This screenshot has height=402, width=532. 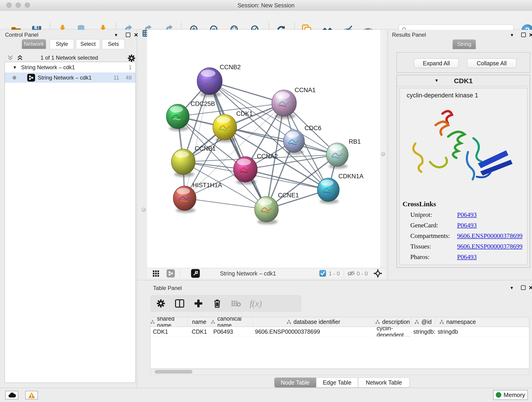 I want to click on network-options-gear-icon, so click(x=132, y=58).